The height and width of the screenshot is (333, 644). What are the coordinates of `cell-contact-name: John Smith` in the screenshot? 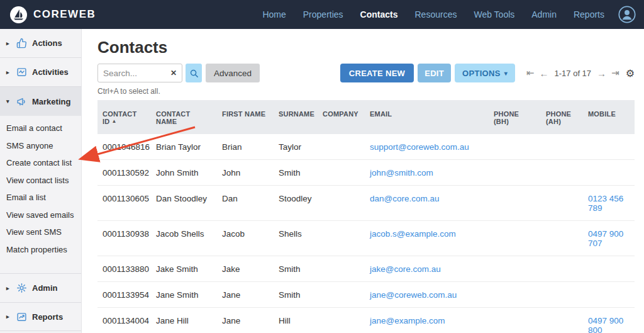 It's located at (184, 172).